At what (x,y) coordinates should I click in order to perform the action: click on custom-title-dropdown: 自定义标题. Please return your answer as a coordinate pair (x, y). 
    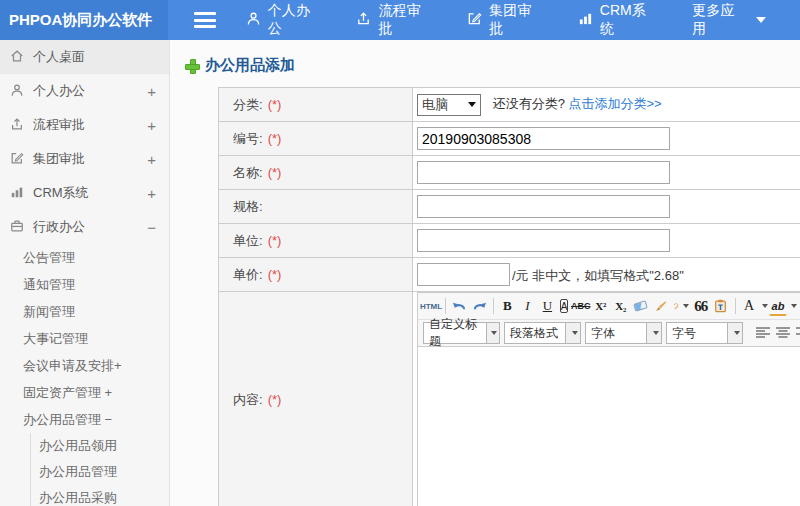
    Looking at the image, I should click on (462, 333).